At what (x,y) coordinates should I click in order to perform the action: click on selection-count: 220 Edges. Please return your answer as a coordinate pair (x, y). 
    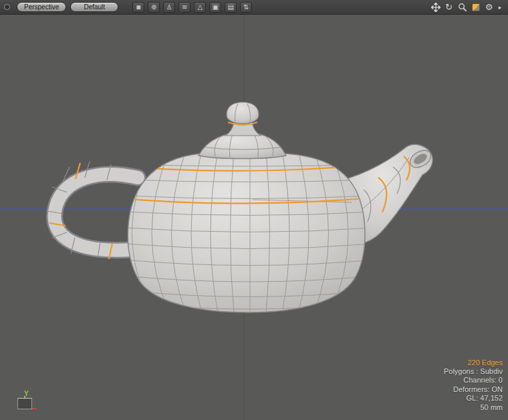
    Looking at the image, I should click on (473, 363).